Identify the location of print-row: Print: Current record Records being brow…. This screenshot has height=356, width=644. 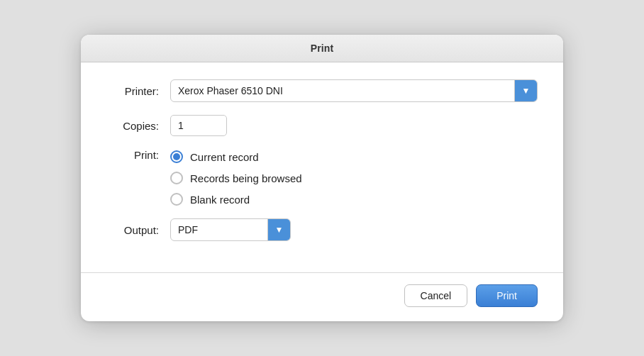
(322, 177).